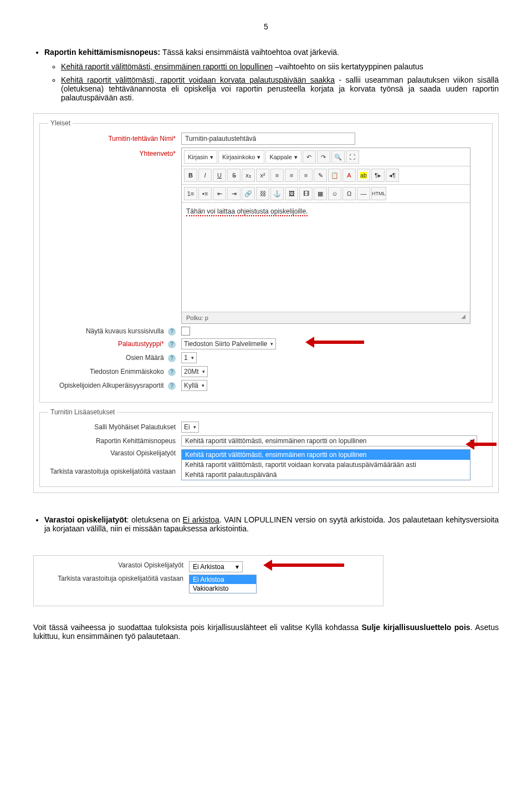  Describe the element at coordinates (195, 372) in the screenshot. I see `select-tiedoston: 20Mt ▾` at that location.